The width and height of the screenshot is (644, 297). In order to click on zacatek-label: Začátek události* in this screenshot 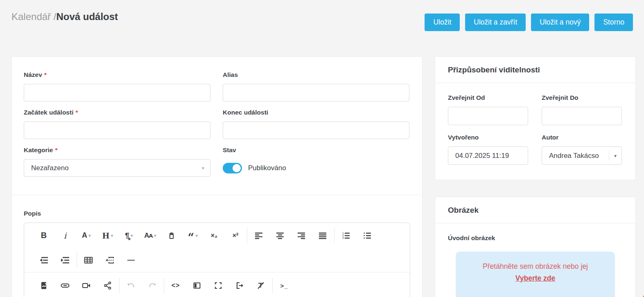, I will do `click(117, 112)`.